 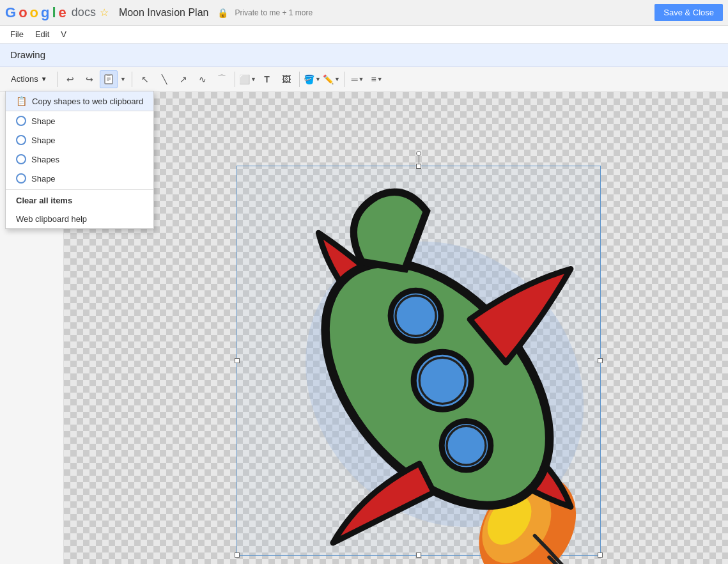 What do you see at coordinates (79, 160) in the screenshot?
I see `clipboard-dropdown-menu: 📋 Copy shapes to web clipboard Shape Sha…` at bounding box center [79, 160].